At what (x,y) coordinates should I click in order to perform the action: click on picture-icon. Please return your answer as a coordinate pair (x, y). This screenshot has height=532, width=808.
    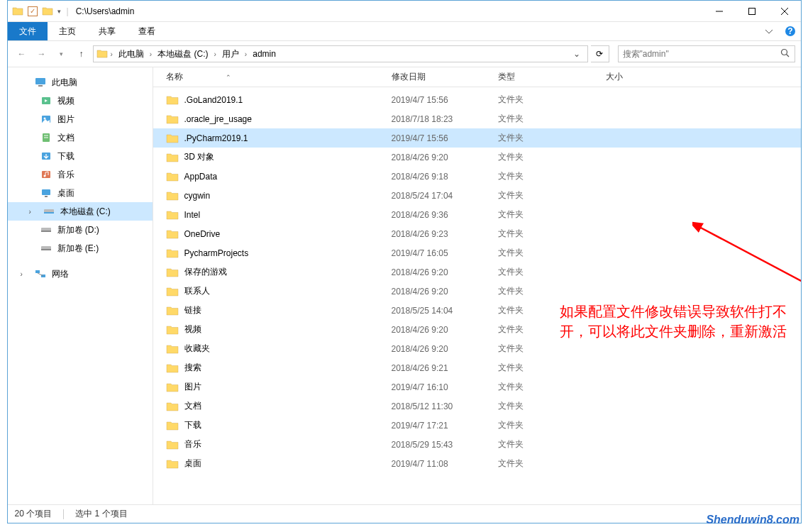
    Looking at the image, I should click on (46, 119).